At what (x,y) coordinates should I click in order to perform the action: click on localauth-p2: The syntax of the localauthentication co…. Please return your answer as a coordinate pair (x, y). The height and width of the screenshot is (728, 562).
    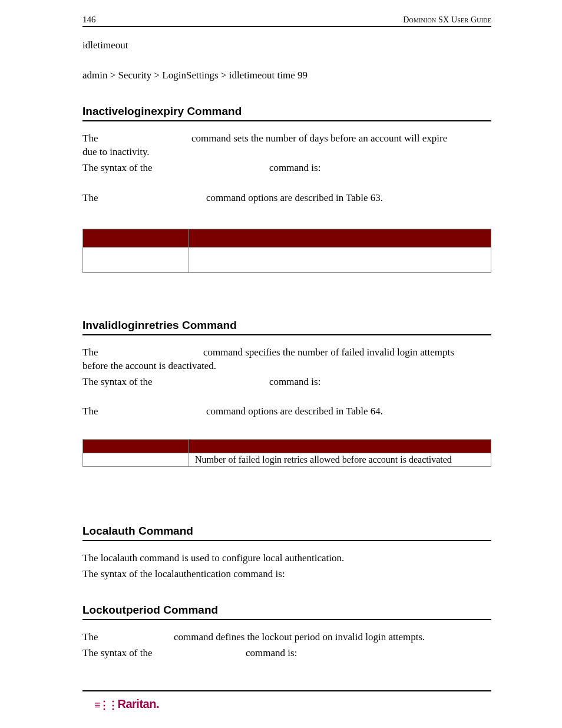
    Looking at the image, I should click on (287, 574).